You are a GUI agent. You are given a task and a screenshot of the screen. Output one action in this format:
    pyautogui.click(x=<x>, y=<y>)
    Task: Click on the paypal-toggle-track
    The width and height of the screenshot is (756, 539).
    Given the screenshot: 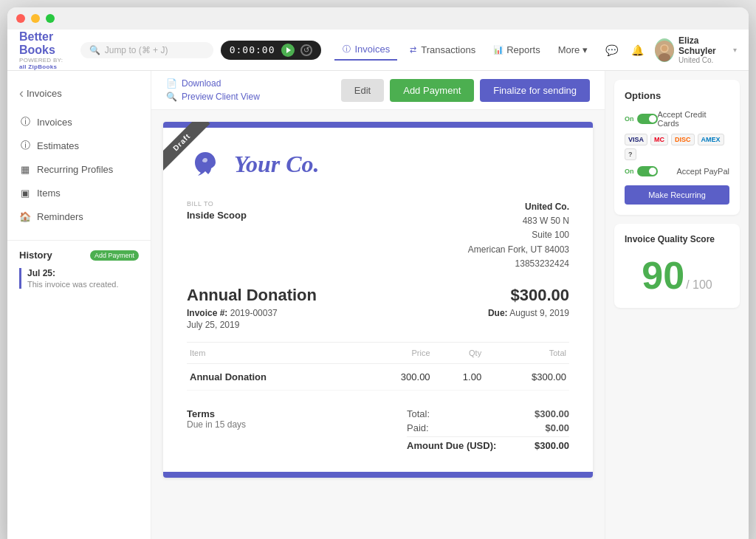 What is the action you would take?
    pyautogui.click(x=647, y=171)
    